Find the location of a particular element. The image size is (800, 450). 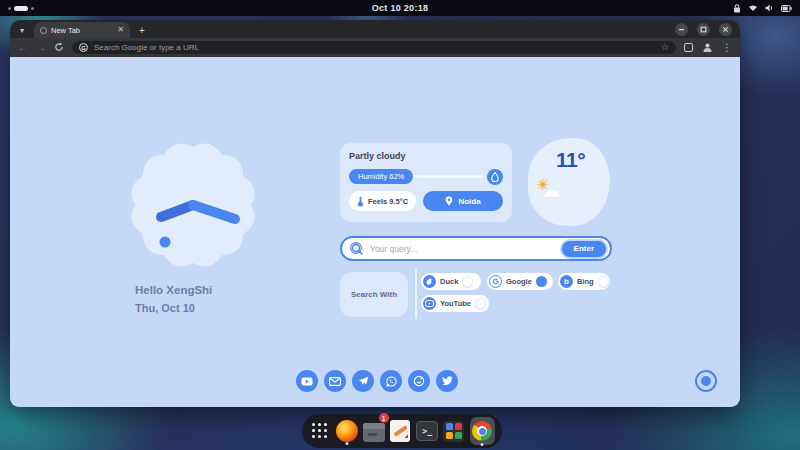

temperature-widget: 11° ☀ ☁ is located at coordinates (569, 182).